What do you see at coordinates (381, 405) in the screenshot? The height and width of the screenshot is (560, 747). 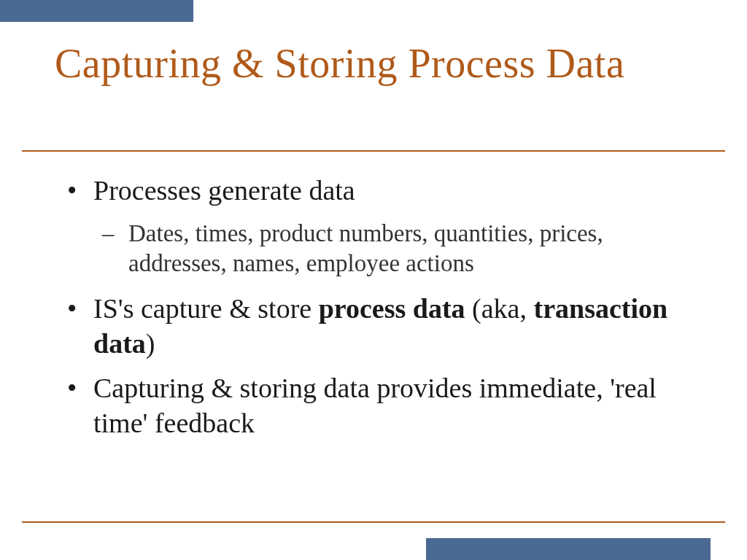 I see `bullet-item-3: Capturing & storing data provides immedi…` at bounding box center [381, 405].